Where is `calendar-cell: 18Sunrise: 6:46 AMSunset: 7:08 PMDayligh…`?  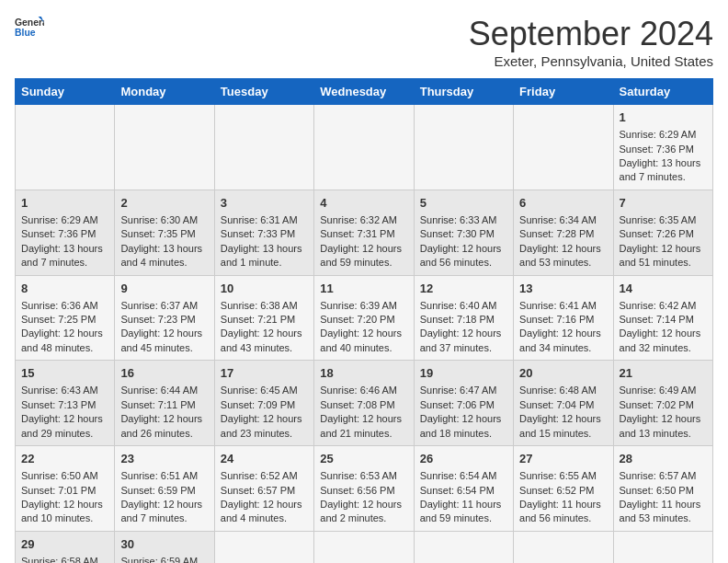 calendar-cell: 18Sunrise: 6:46 AMSunset: 7:08 PMDayligh… is located at coordinates (364, 403).